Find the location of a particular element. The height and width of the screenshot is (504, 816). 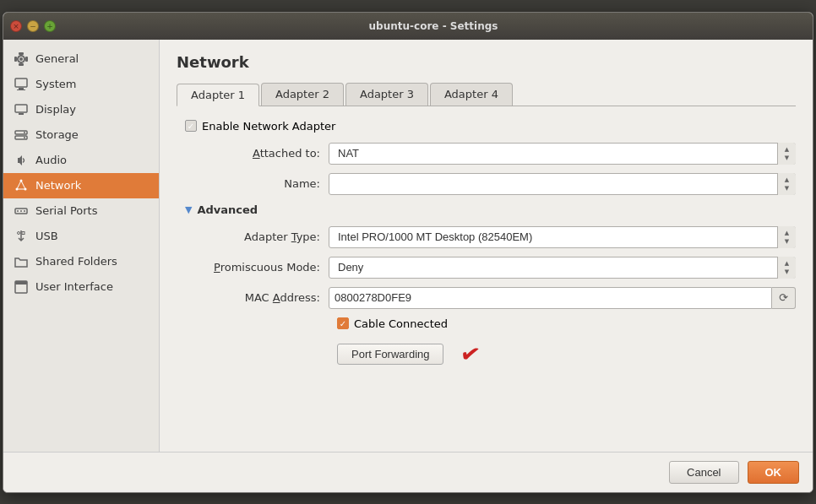

gear-icon is located at coordinates (21, 59).